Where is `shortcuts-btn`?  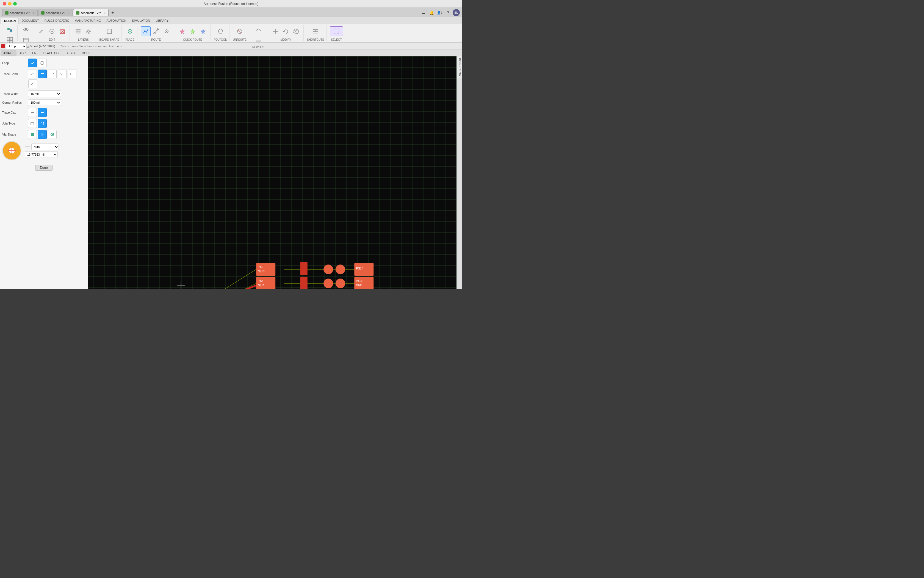
shortcuts-btn is located at coordinates (316, 31).